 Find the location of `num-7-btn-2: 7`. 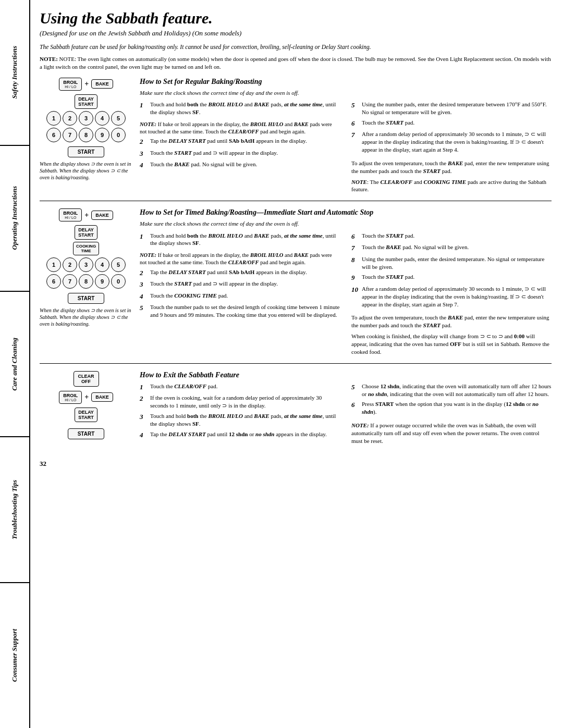

num-7-btn-2: 7 is located at coordinates (70, 281).